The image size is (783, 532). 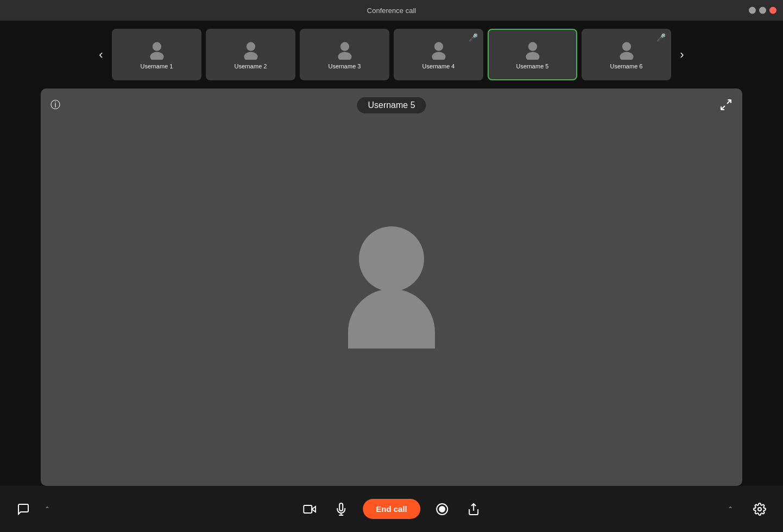 What do you see at coordinates (392, 10) in the screenshot?
I see `title-bar: Conference call` at bounding box center [392, 10].